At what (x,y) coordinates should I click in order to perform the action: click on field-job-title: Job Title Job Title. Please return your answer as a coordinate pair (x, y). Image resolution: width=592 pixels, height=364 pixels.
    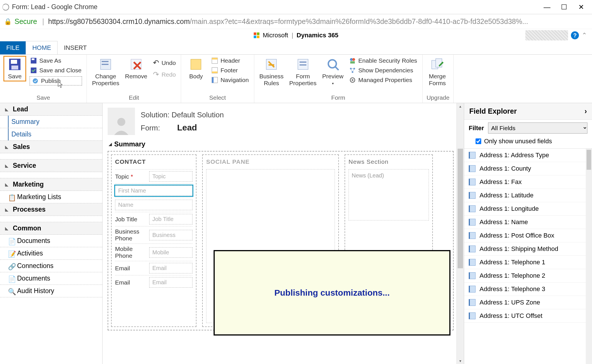
    Looking at the image, I should click on (154, 219).